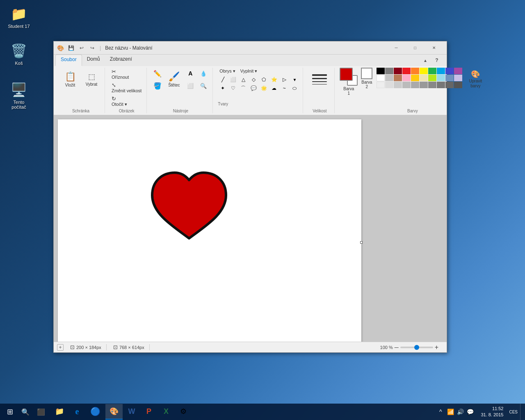 The width and height of the screenshot is (525, 420). What do you see at coordinates (398, 71) in the screenshot?
I see `palette-darkred` at bounding box center [398, 71].